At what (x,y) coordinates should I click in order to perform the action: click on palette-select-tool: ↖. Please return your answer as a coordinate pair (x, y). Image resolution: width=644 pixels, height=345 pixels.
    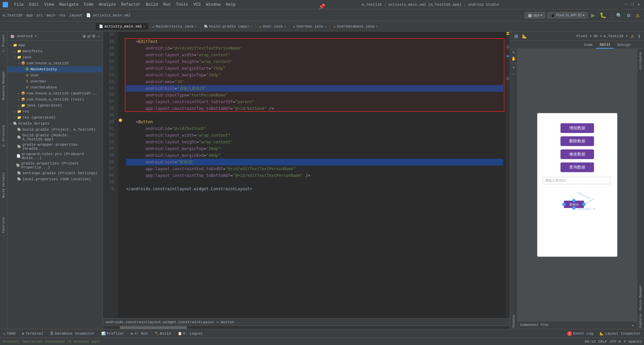
    Looking at the image, I should click on (514, 53).